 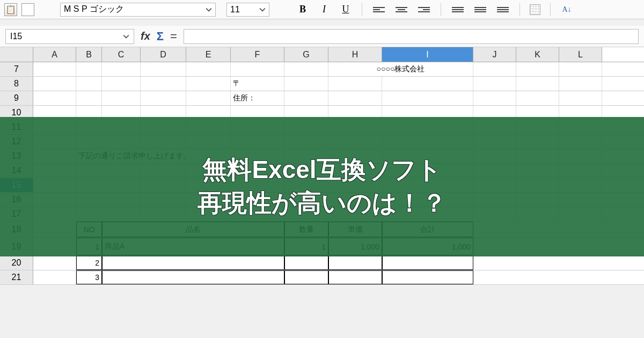 What do you see at coordinates (17, 84) in the screenshot?
I see `row-header-8: 8` at bounding box center [17, 84].